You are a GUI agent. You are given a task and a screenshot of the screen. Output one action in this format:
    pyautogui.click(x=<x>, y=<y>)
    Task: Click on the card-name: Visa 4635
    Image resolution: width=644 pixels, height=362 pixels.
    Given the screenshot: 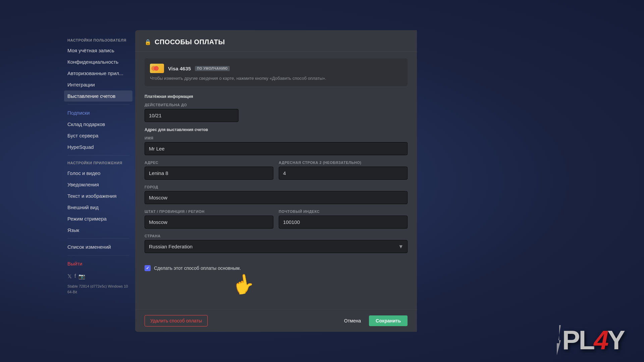 What is the action you would take?
    pyautogui.click(x=179, y=68)
    